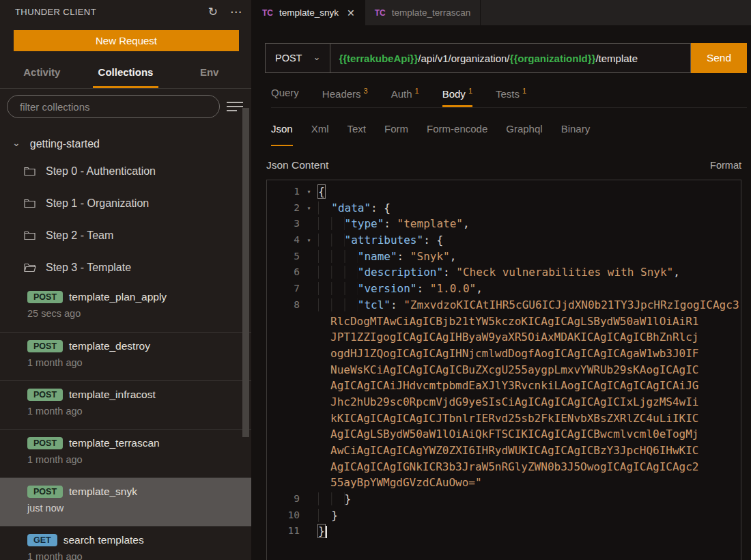 The width and height of the screenshot is (751, 560). Describe the element at coordinates (139, 443) in the screenshot. I see `request-line: POSTtemplate_terrascan` at that location.